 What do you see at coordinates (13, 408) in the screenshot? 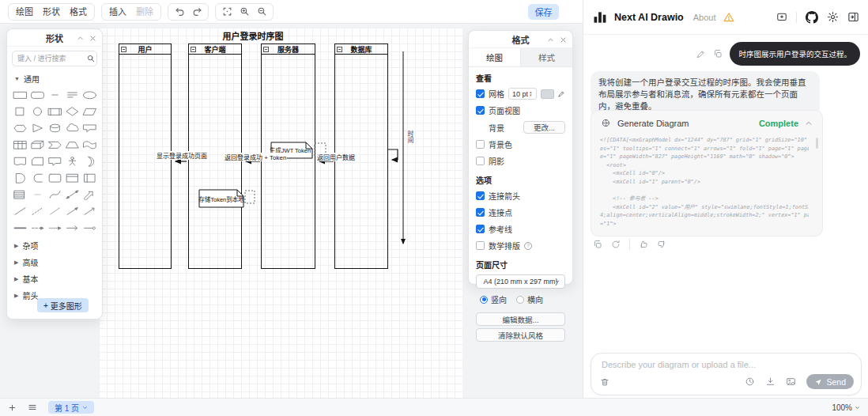
I see `add-page-button` at bounding box center [13, 408].